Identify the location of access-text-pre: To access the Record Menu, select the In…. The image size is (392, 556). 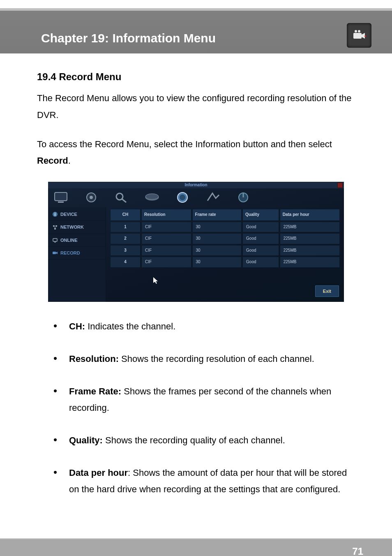
(184, 144).